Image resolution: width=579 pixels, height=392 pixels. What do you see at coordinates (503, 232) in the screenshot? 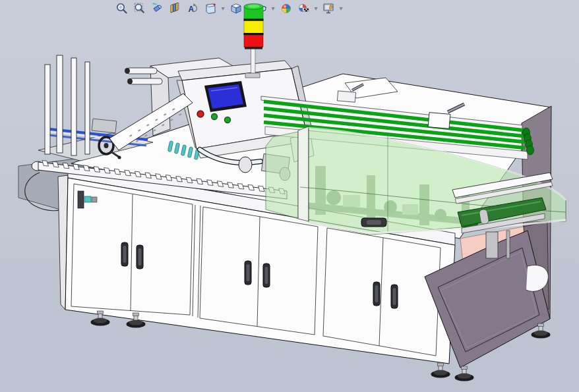
I see `outfeed-conveyor` at bounding box center [503, 232].